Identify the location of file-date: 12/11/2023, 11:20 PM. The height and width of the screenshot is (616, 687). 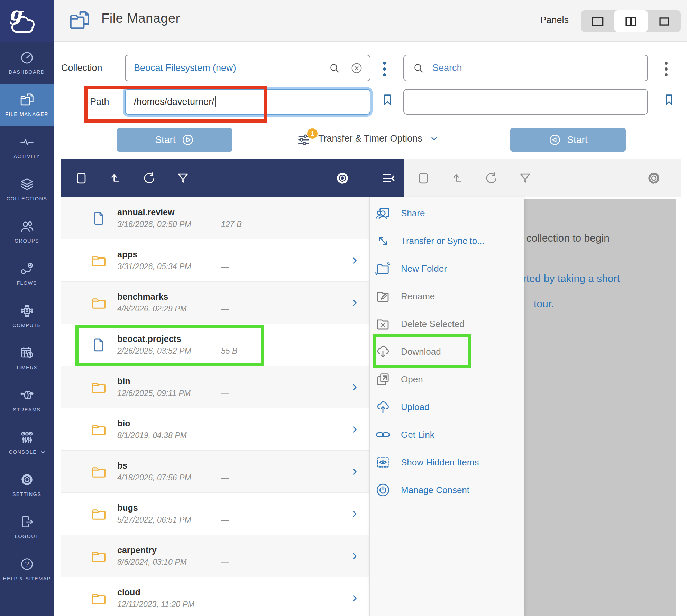
(169, 604).